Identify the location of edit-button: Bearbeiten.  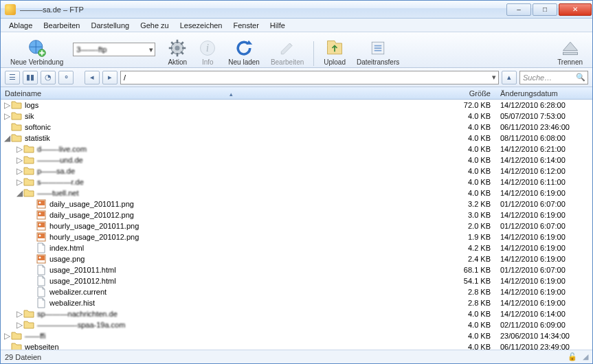
(287, 52).